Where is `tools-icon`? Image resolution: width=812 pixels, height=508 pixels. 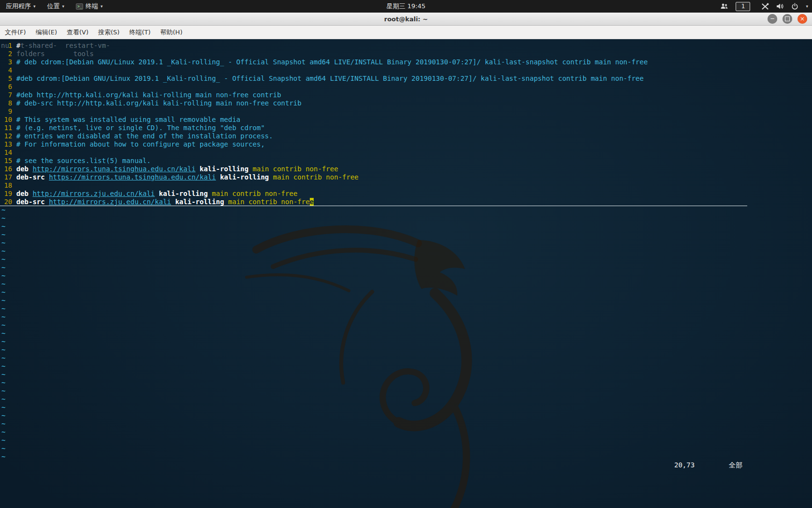 tools-icon is located at coordinates (765, 7).